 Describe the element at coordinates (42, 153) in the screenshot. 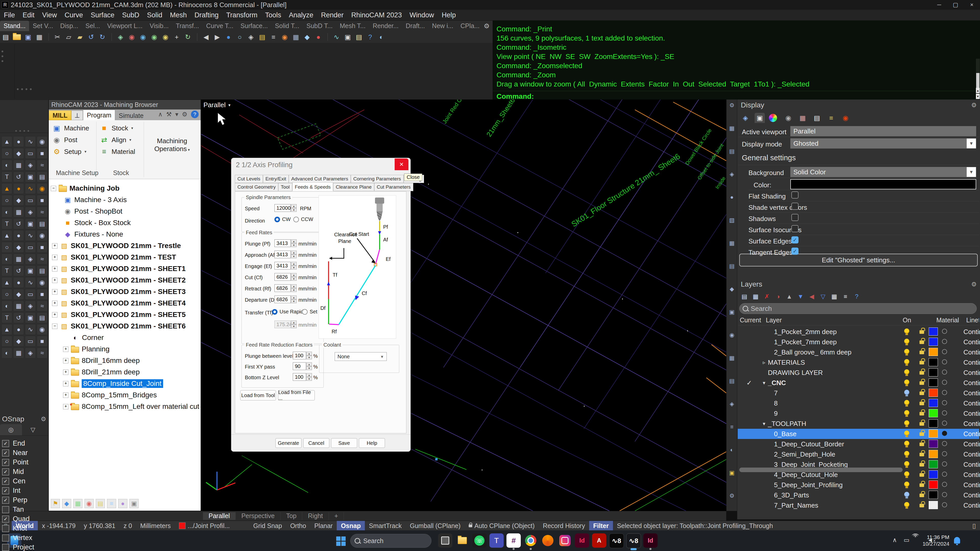

I see `tool-rectangle: ■` at that location.